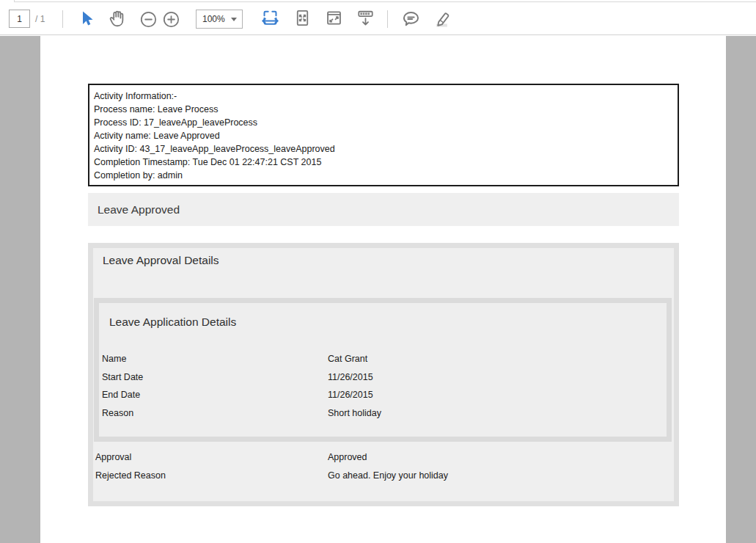  What do you see at coordinates (113, 458) in the screenshot?
I see `field-label-approval: Approval` at bounding box center [113, 458].